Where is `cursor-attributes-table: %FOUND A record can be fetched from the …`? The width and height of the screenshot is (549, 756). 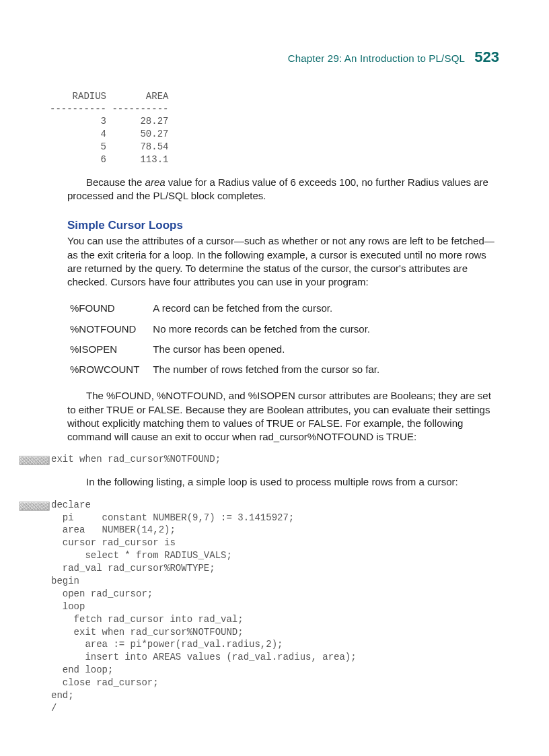 cursor-attributes-table: %FOUND A record can be fetched from the … is located at coordinates (231, 339).